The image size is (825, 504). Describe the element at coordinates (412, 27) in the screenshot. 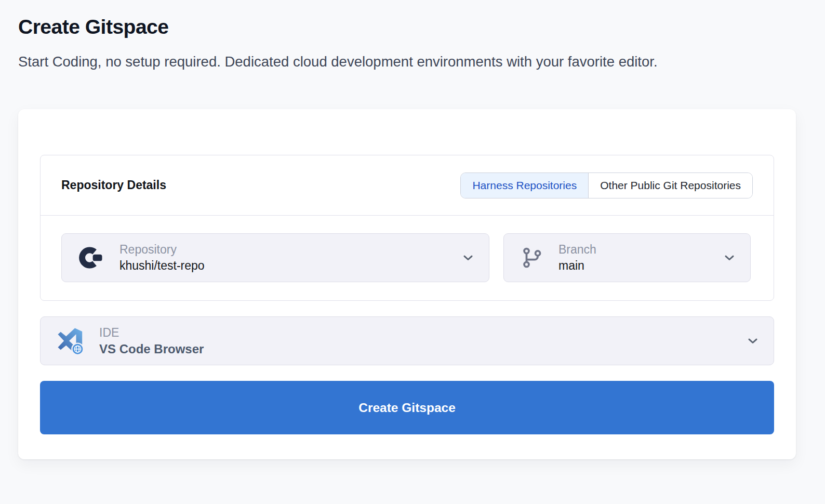

I see `page-title: Create Gitspace` at that location.